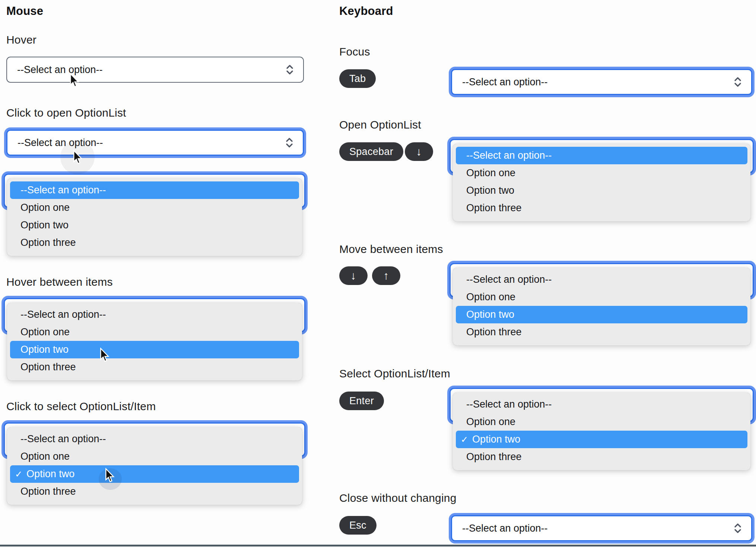 The height and width of the screenshot is (548, 756). I want to click on key-badge-spacebar: Spacebar, so click(371, 152).